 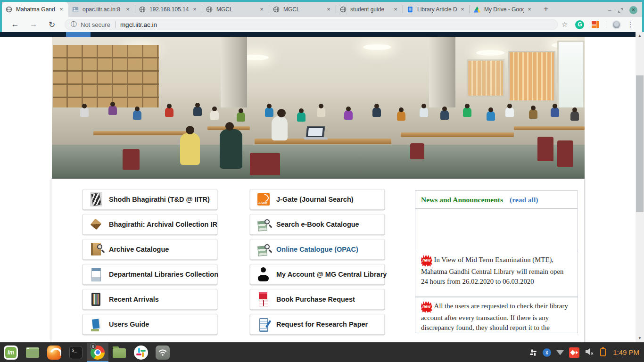 What do you see at coordinates (264, 249) in the screenshot?
I see `magnifier-books-icon` at bounding box center [264, 249].